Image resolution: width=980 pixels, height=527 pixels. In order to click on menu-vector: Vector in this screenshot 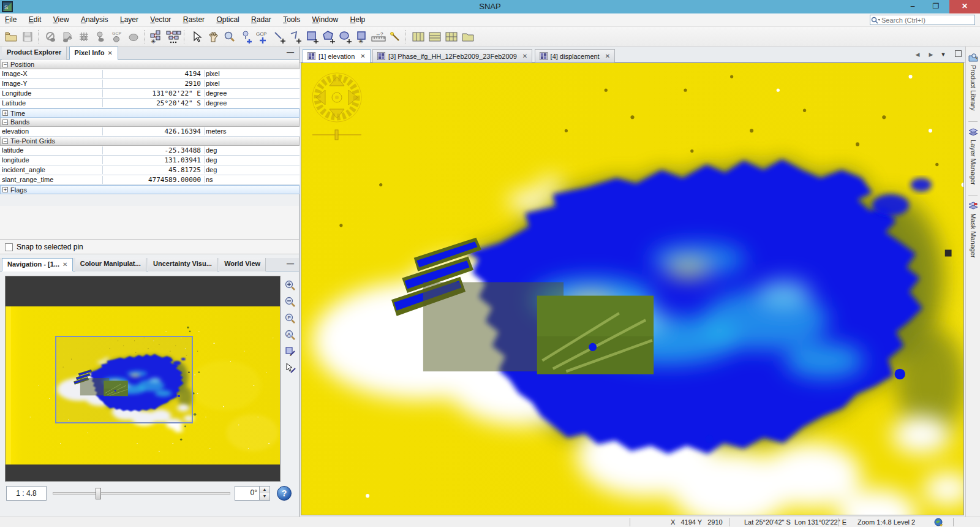, I will do `click(160, 20)`.